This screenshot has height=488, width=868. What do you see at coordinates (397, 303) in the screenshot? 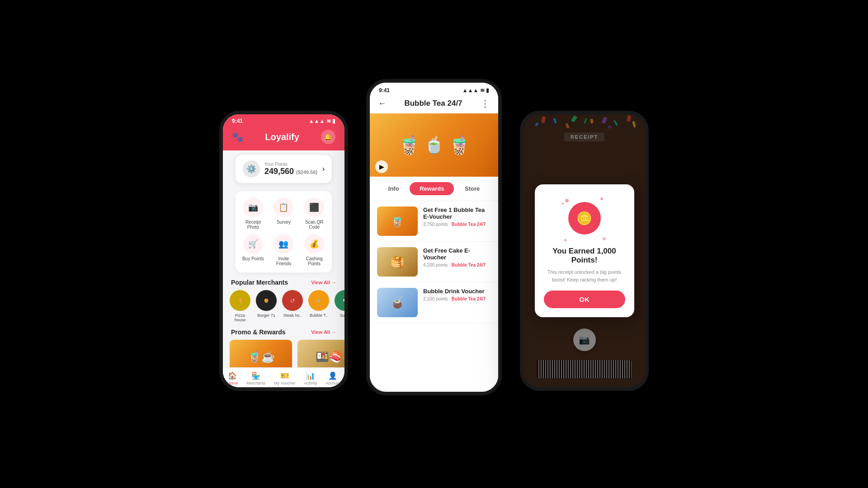
I see `reward-img-3: 🧉` at bounding box center [397, 303].